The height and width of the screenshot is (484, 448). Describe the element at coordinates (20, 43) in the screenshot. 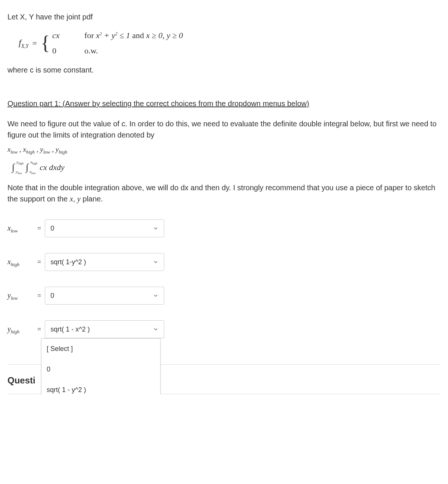

I see `formula-lhs: f` at that location.